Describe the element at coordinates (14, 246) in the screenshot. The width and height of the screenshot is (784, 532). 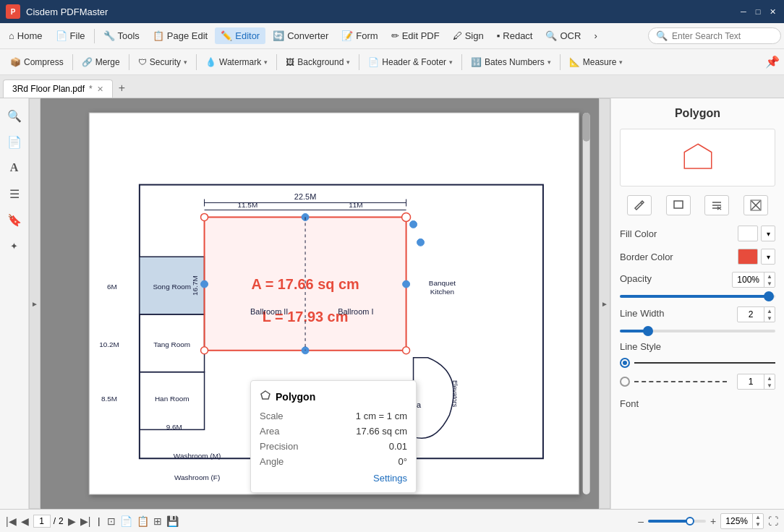
I see `sidebar-stamp: ✦` at that location.